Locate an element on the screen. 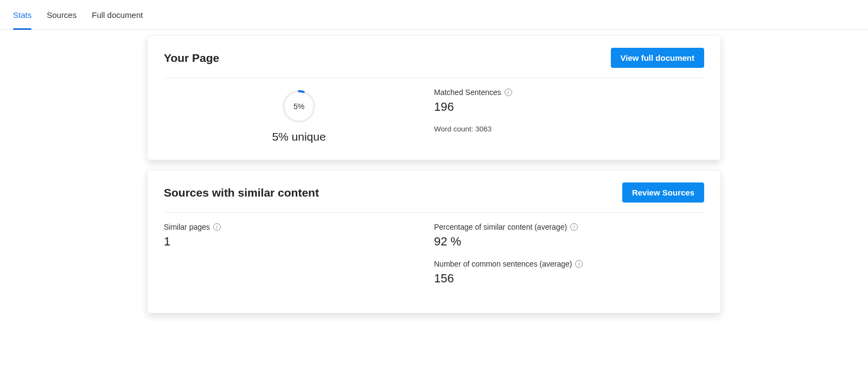  tab-stats: Stats is located at coordinates (22, 15).